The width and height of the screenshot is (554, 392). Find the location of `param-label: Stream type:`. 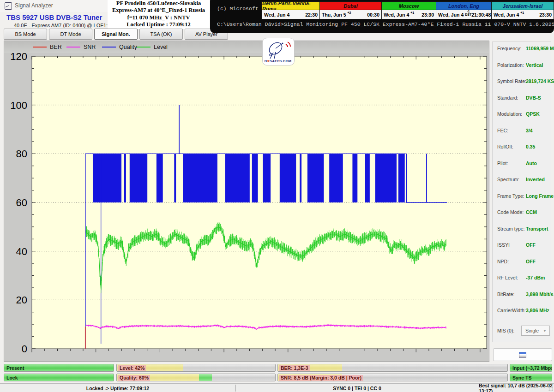

param-label: Stream type: is located at coordinates (511, 229).